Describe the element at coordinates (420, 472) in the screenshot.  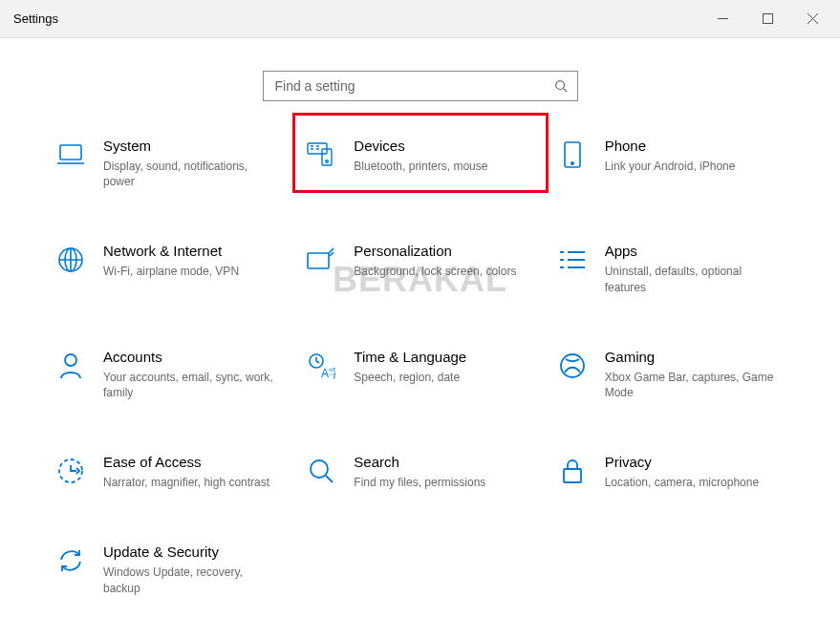
I see `tile-search: Search Find my files, permissions` at that location.